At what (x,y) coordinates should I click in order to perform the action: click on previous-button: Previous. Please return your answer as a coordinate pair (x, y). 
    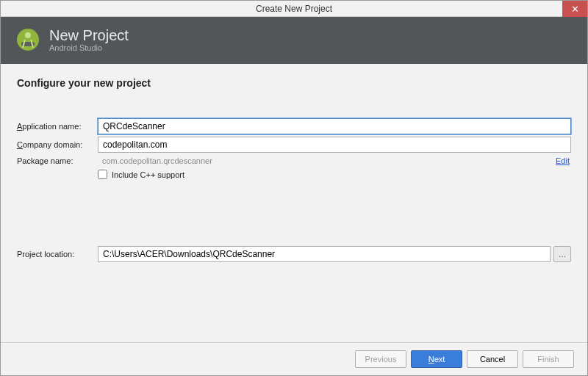
    Looking at the image, I should click on (381, 359).